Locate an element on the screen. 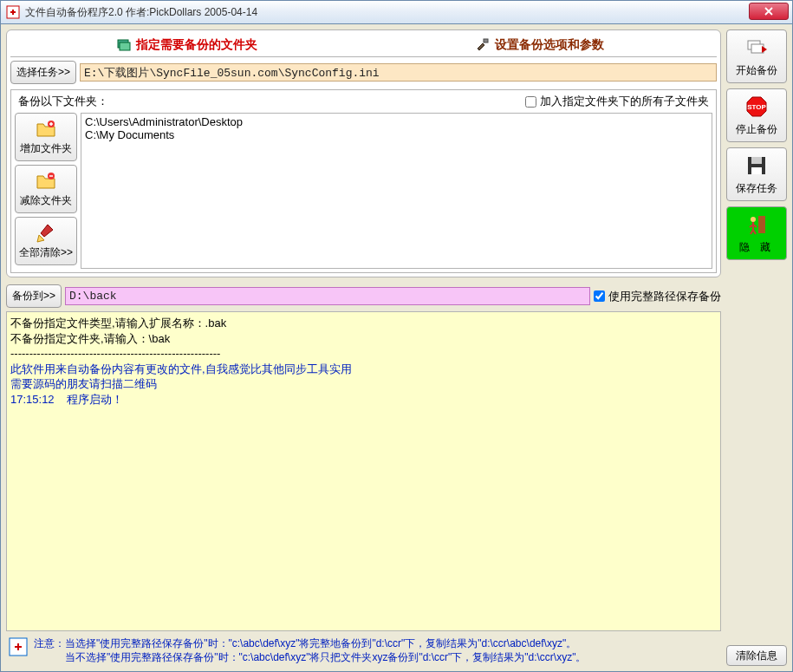 Image resolution: width=793 pixels, height=672 pixels. task-path-input is located at coordinates (399, 73).